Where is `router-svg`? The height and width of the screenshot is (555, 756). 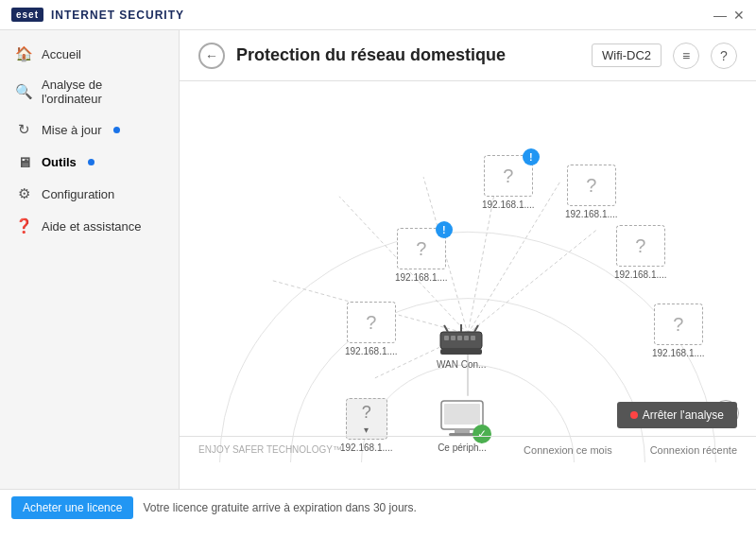
router-svg is located at coordinates (461, 339).